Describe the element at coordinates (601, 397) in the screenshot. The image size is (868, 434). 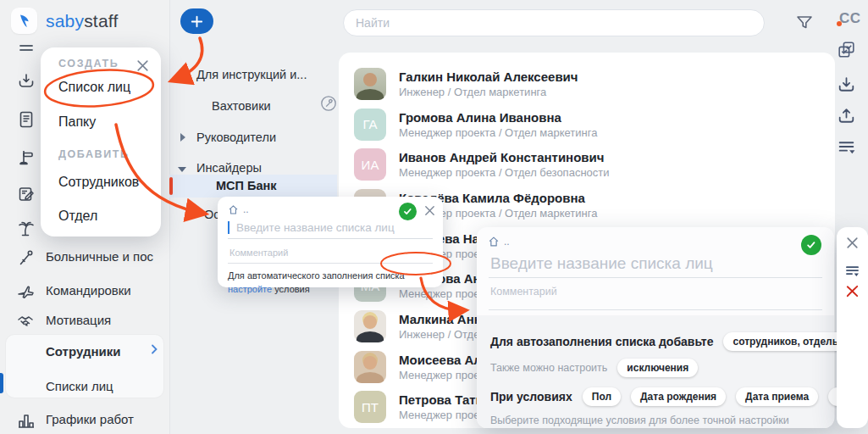
I see `condition-pill-gender: Пол` at that location.